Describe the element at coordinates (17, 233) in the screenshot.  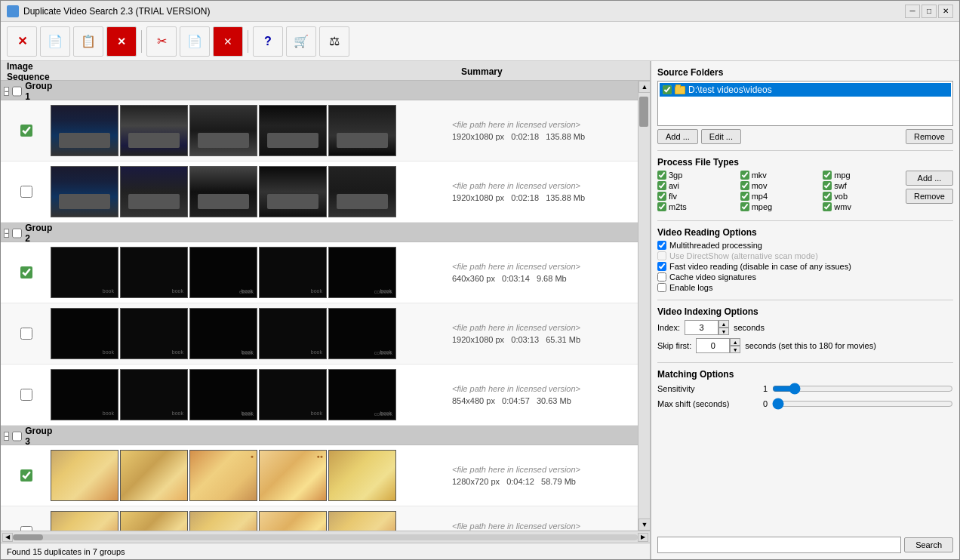
I see `group-2-checkbox` at that location.